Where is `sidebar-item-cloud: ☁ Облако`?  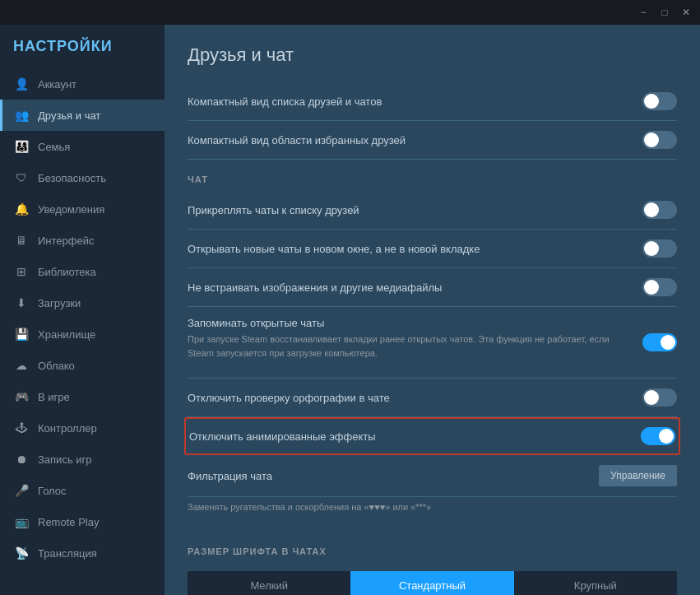
sidebar-item-cloud: ☁ Облако is located at coordinates (82, 365).